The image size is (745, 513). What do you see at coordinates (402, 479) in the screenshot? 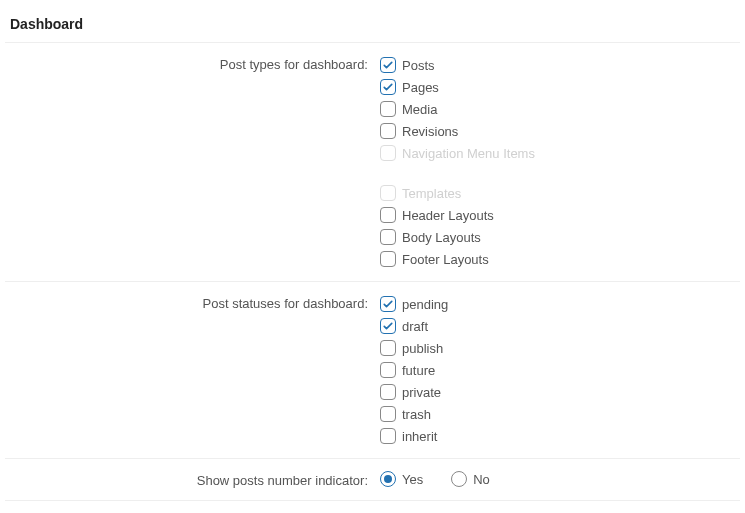
I see `radio-yes: Yes` at bounding box center [402, 479].